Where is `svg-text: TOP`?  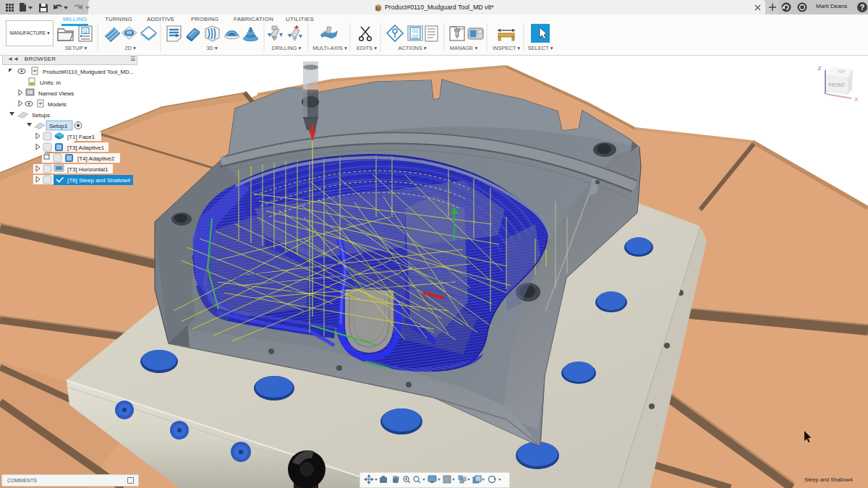
svg-text: TOP is located at coordinates (842, 72).